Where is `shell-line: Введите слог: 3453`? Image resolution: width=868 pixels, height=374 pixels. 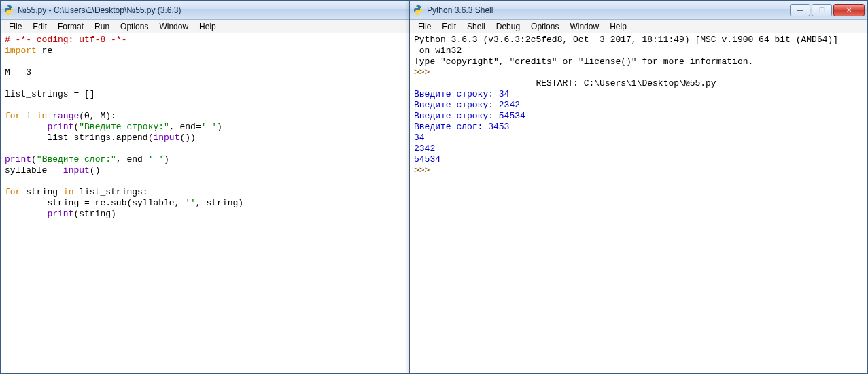 shell-line: Введите слог: 3453 is located at coordinates (462, 126).